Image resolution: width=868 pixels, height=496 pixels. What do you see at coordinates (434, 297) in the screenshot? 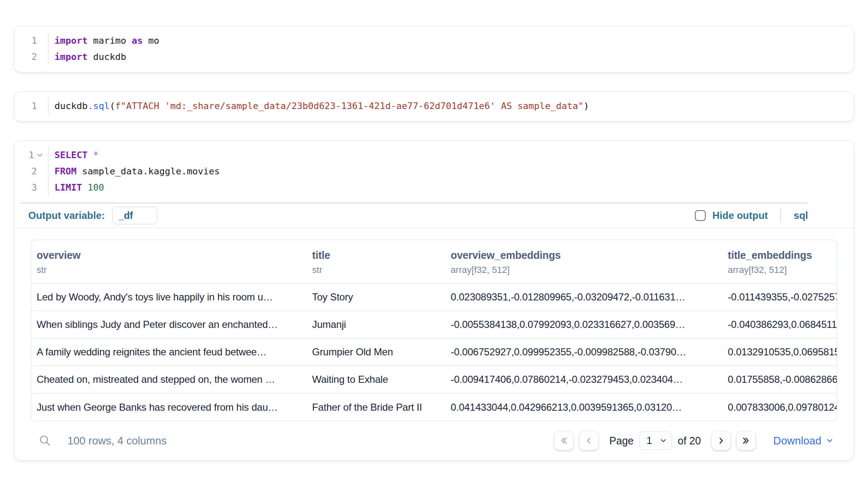
I see `table-row: Led by Woody, Andy's toys live happily i…` at bounding box center [434, 297].